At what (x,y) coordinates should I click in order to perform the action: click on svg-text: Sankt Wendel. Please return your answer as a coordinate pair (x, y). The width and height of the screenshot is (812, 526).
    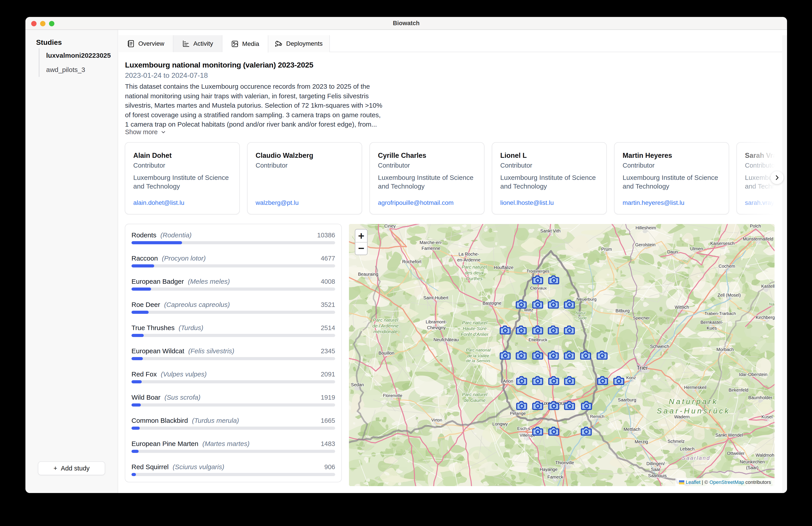
    Looking at the image, I should click on (729, 435).